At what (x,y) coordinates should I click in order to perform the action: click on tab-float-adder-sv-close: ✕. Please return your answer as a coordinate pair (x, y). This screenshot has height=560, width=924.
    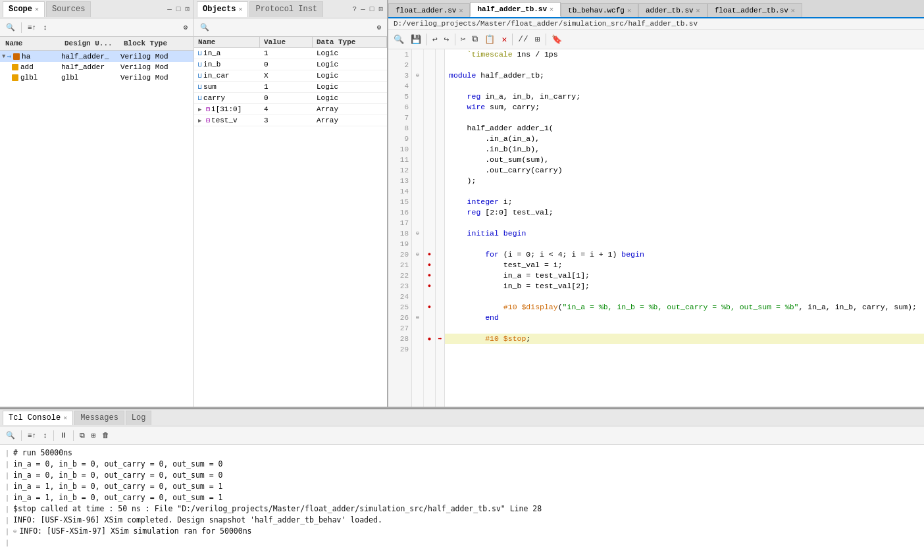
    Looking at the image, I should click on (461, 11).